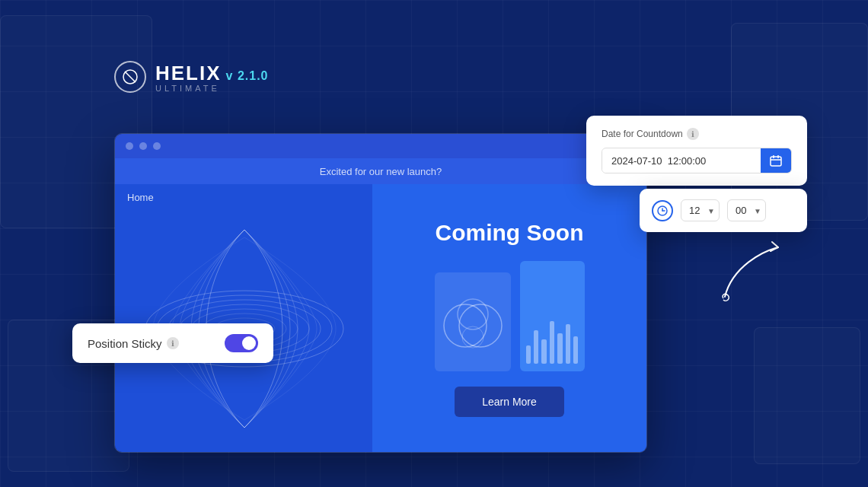  What do you see at coordinates (381, 146) in the screenshot?
I see `browser-topbar` at bounding box center [381, 146].